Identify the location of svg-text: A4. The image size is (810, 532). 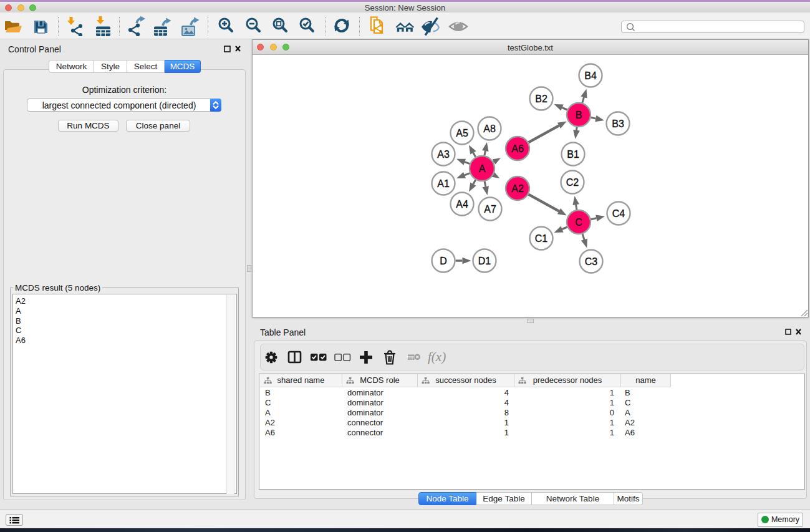
(462, 205).